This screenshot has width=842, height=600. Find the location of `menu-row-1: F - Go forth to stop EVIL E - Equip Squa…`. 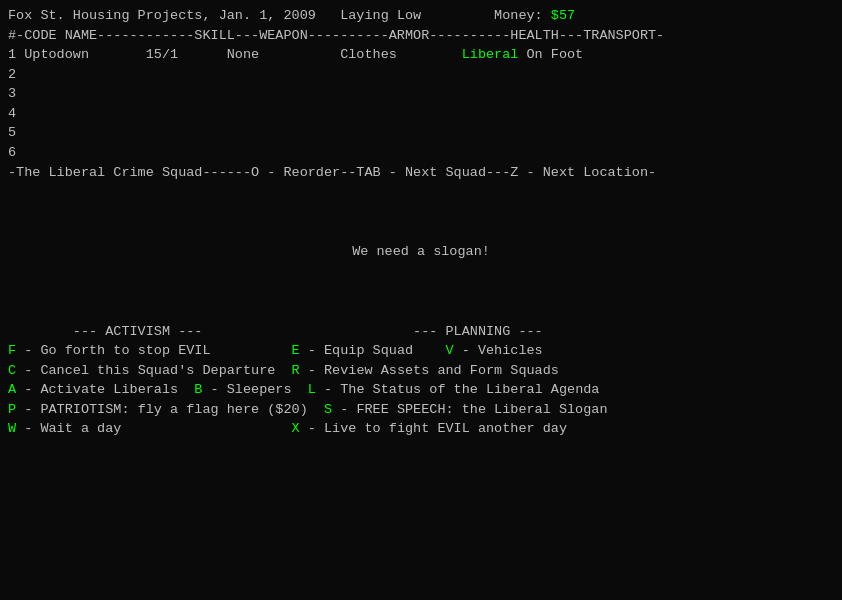

menu-row-1: F - Go forth to stop EVIL E - Equip Squa… is located at coordinates (421, 351).